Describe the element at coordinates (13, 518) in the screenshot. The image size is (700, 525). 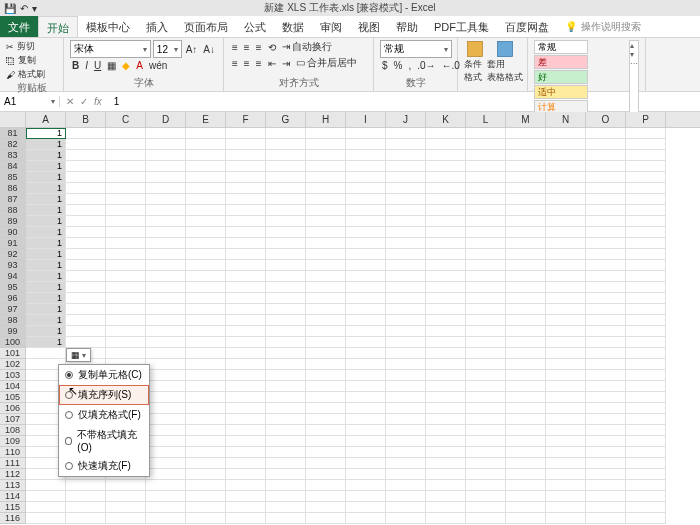
I see `row-header: 116` at that location.